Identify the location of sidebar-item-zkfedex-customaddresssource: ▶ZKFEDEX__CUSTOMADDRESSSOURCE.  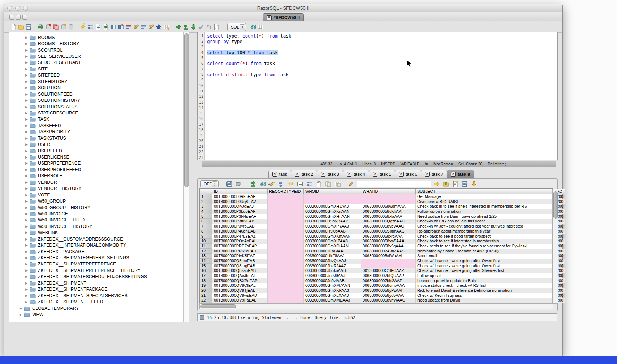
(99, 239).